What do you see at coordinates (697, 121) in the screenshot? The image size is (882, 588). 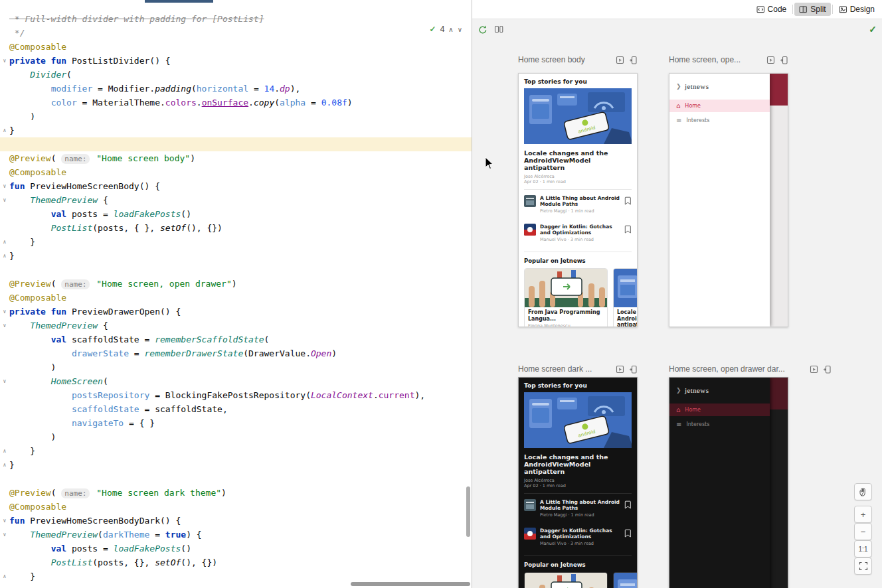 I see `drawer-item-label: Interests` at bounding box center [697, 121].